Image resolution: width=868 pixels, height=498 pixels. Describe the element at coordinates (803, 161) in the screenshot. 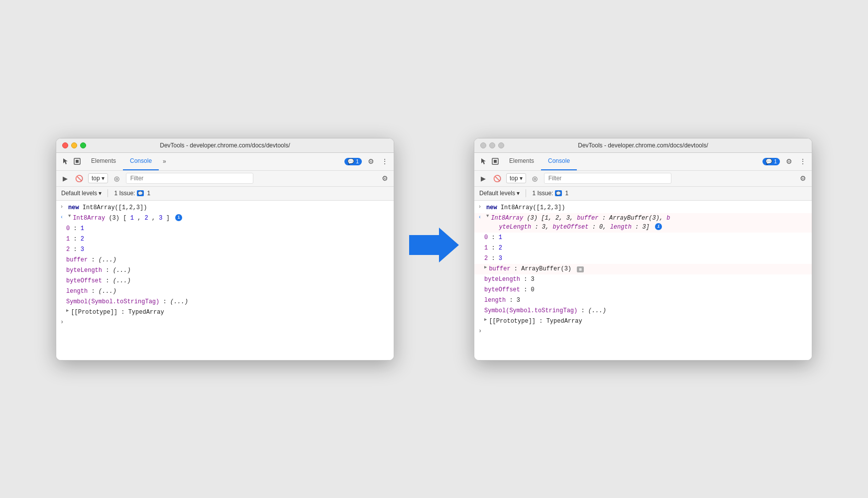

I see `right-more-icon: ⋮` at that location.